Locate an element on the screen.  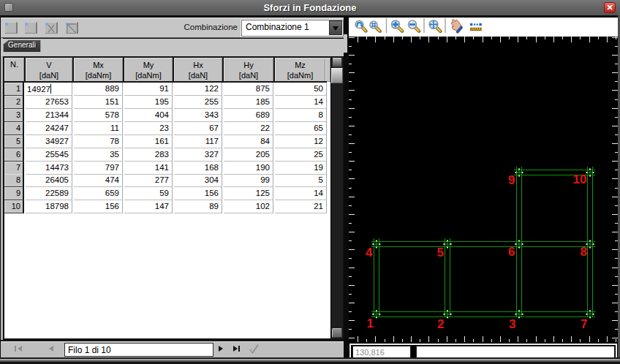
svg-text: 8 is located at coordinates (583, 251).